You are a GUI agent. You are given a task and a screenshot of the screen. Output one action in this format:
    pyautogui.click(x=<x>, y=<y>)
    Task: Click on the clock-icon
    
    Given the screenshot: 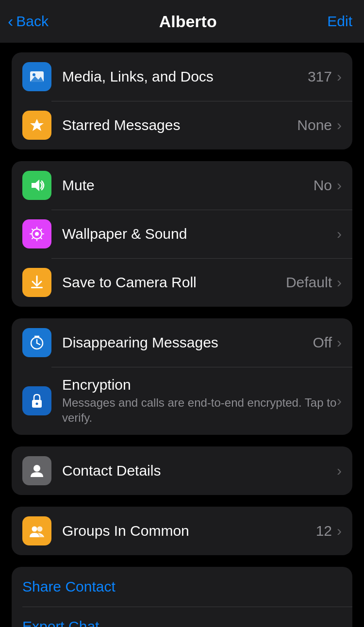 What is the action you would take?
    pyautogui.click(x=37, y=343)
    